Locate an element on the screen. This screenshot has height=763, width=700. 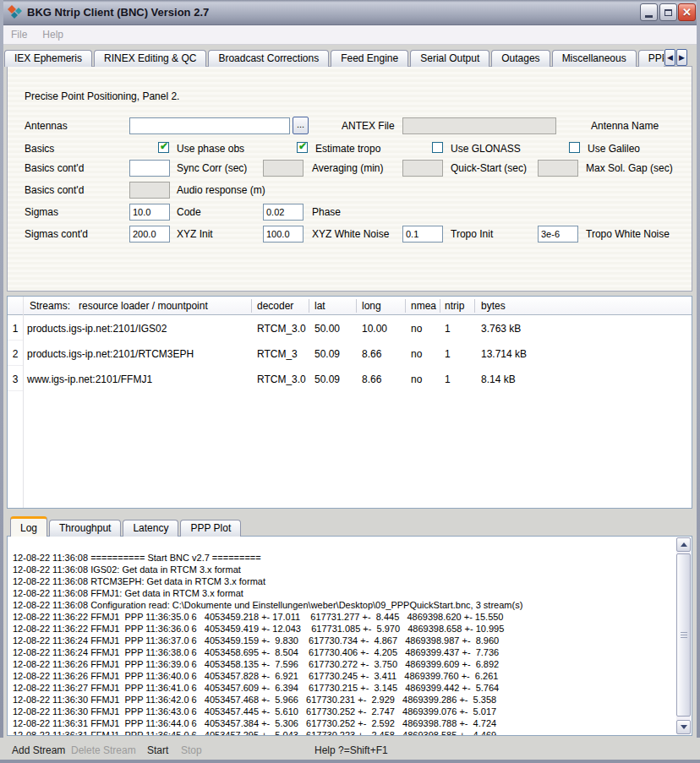
menu-help: Help is located at coordinates (52, 35).